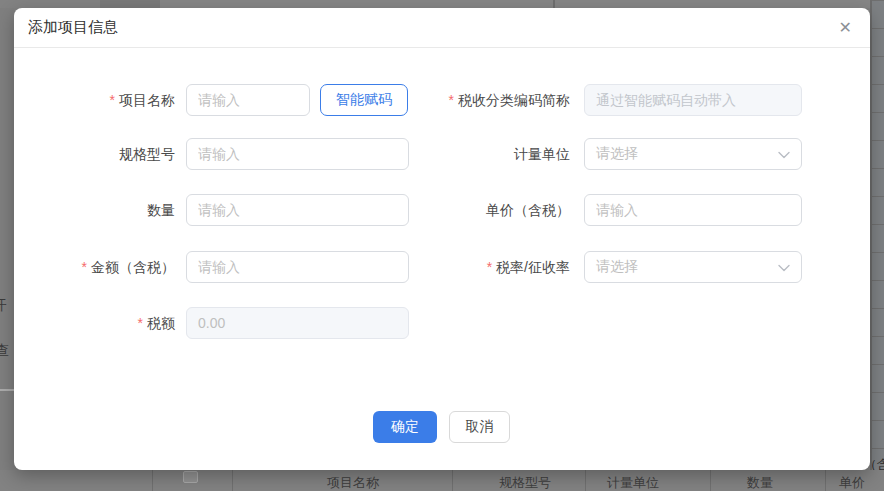 The height and width of the screenshot is (491, 884). I want to click on amount-input, so click(298, 267).